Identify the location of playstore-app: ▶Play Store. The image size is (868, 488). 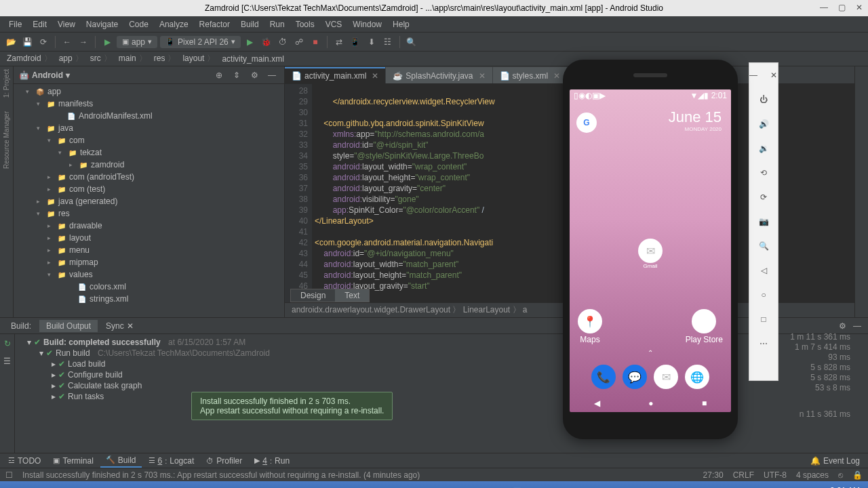
(704, 327).